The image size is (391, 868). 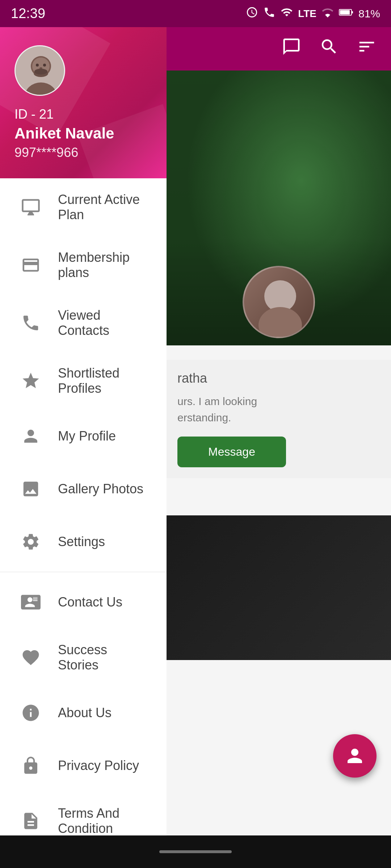 What do you see at coordinates (291, 49) in the screenshot?
I see `chat-icon` at bounding box center [291, 49].